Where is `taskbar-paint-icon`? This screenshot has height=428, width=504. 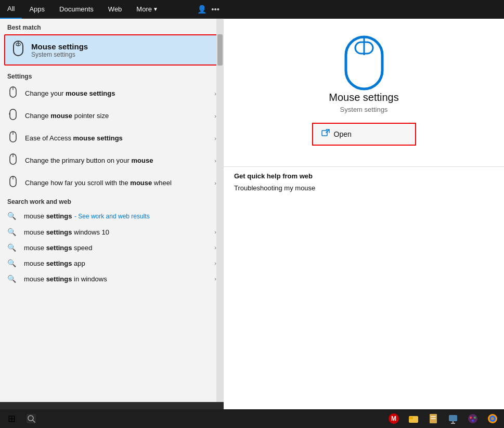 taskbar-paint-icon is located at coordinates (473, 419).